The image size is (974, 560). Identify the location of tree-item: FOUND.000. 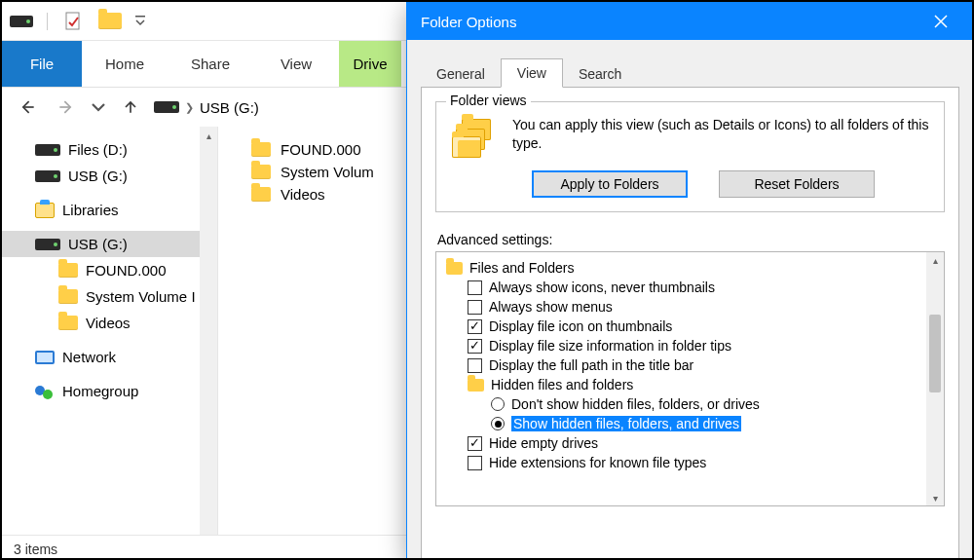
(109, 271).